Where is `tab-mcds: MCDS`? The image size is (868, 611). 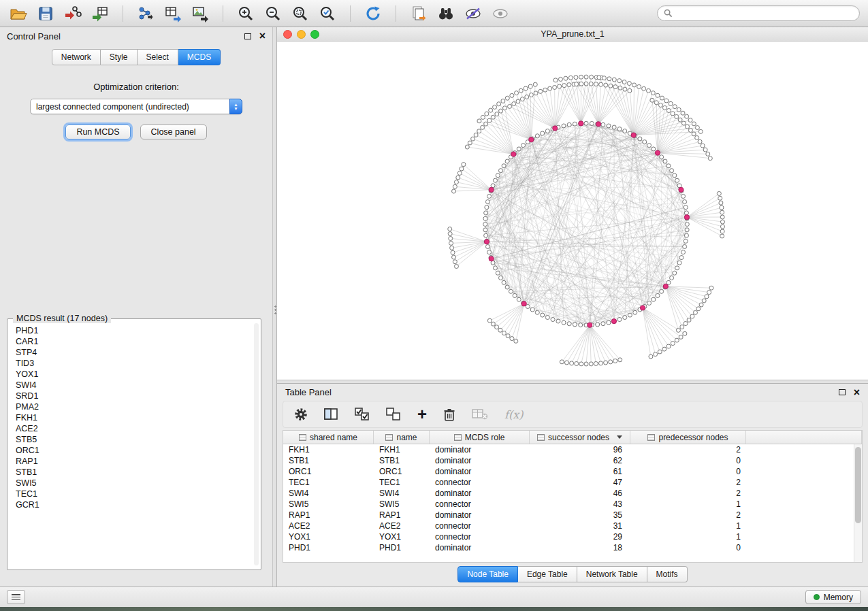 tab-mcds: MCDS is located at coordinates (199, 57).